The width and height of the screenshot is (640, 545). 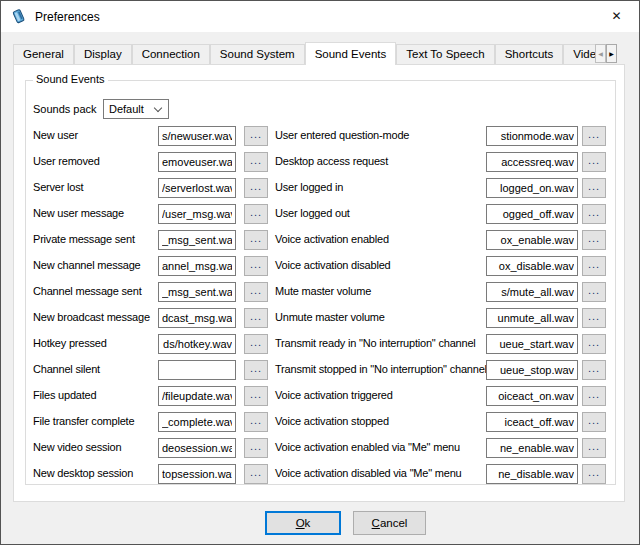 I want to click on app-icon, so click(x=18, y=16).